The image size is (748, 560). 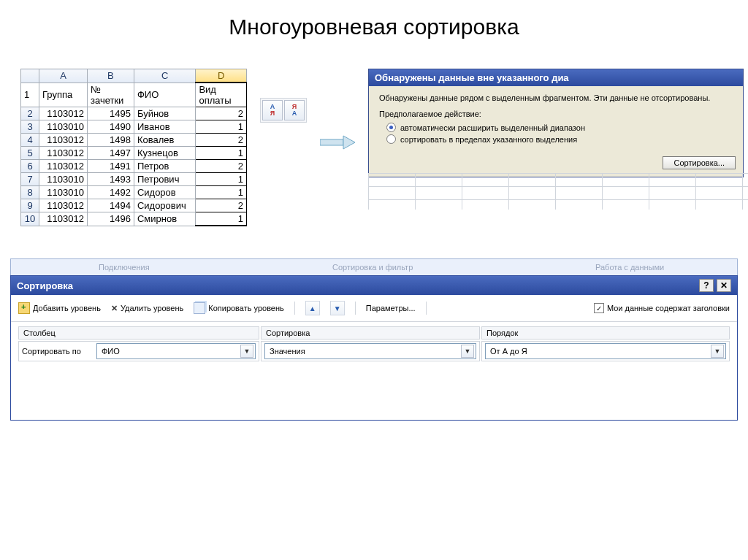 What do you see at coordinates (124, 267) in the screenshot?
I see `ribbon-label: Подключения` at bounding box center [124, 267].